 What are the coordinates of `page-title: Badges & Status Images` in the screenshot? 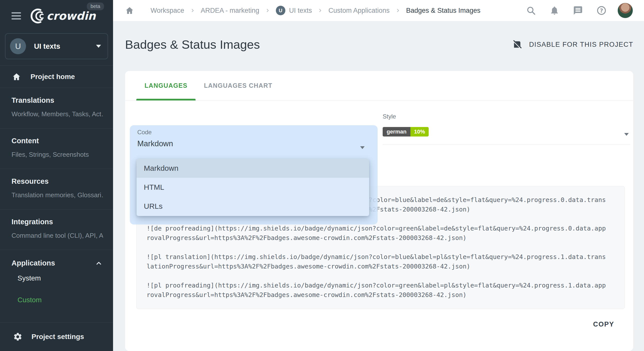 It's located at (193, 44).